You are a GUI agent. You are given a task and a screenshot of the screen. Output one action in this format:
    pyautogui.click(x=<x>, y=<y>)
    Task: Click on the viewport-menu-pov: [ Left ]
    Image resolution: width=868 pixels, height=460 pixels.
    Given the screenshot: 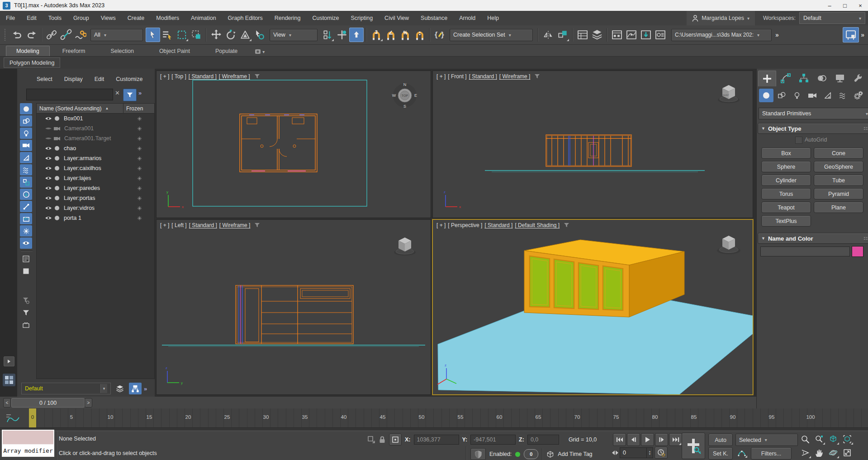 What is the action you would take?
    pyautogui.click(x=179, y=225)
    